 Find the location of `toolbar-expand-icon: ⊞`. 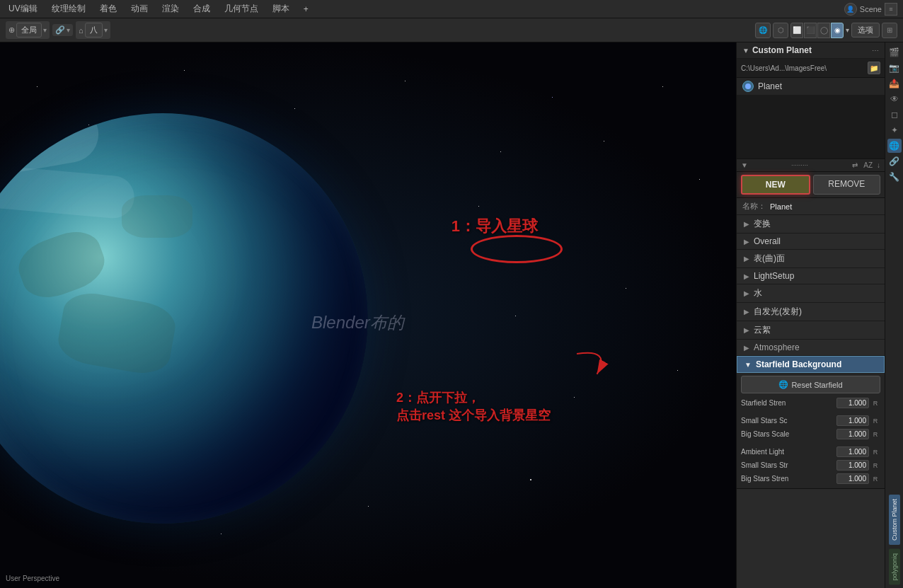

toolbar-expand-icon: ⊞ is located at coordinates (890, 30).